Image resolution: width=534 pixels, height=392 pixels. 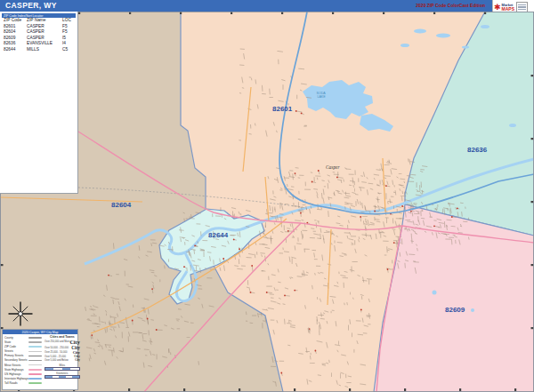 What do you see at coordinates (39, 27) in the screenshot?
I see `zip-table-row: 82601CASPERF5` at bounding box center [39, 27].